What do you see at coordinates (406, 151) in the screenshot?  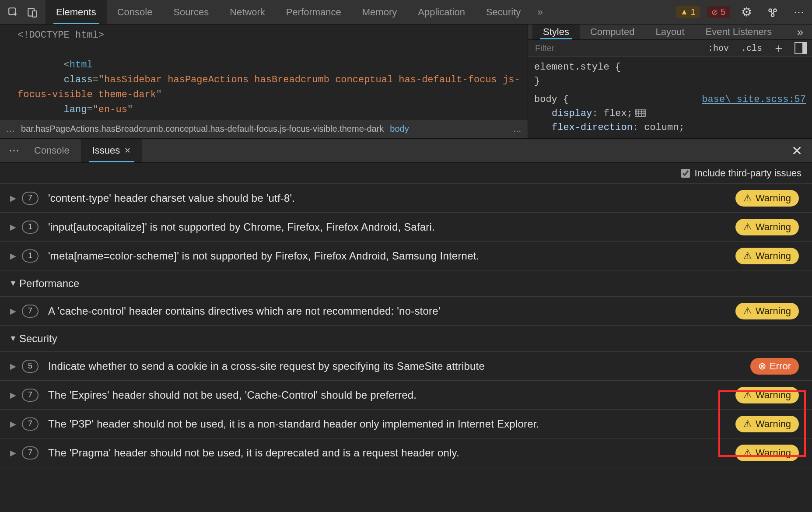 I see `drawer-tabbar: ⋯ Console Issues ✕ ✕` at bounding box center [406, 151].